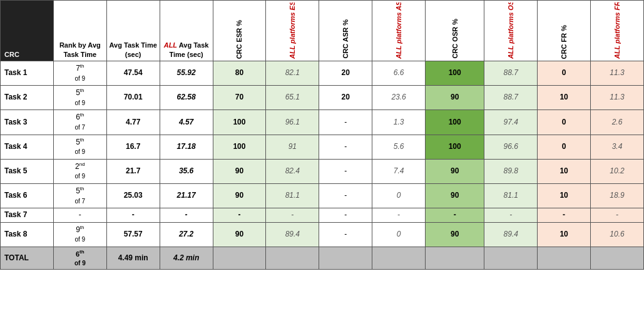 The image size is (644, 326). Describe the element at coordinates (80, 258) in the screenshot. I see `total-rank: 6thof 9` at that location.